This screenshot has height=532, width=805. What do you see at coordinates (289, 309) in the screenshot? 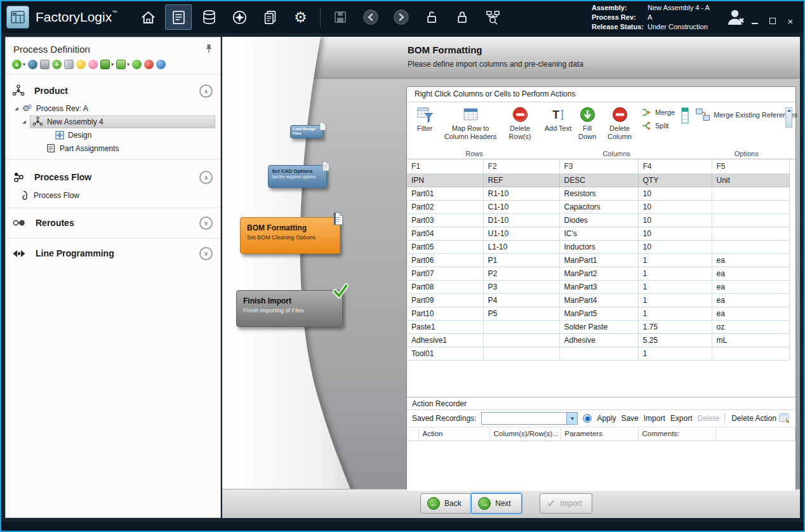
I see `flow-step-finish-import: Finish Import Finish Importing of Files` at bounding box center [289, 309].